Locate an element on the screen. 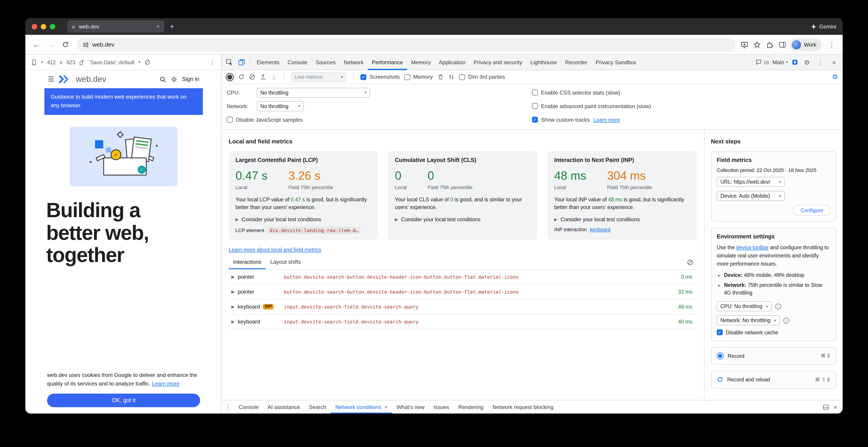  devtools-menu-icon: ⋮ is located at coordinates (820, 62).